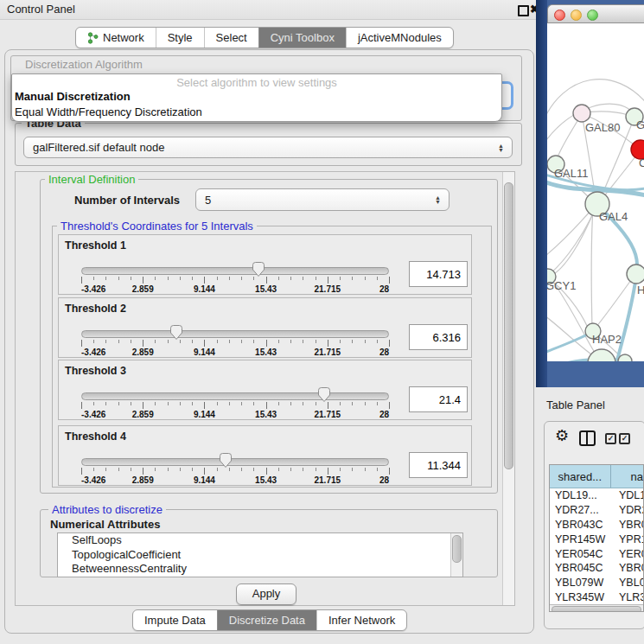  I want to click on number-of-intervals-combo: 5 ▲▼, so click(322, 200).